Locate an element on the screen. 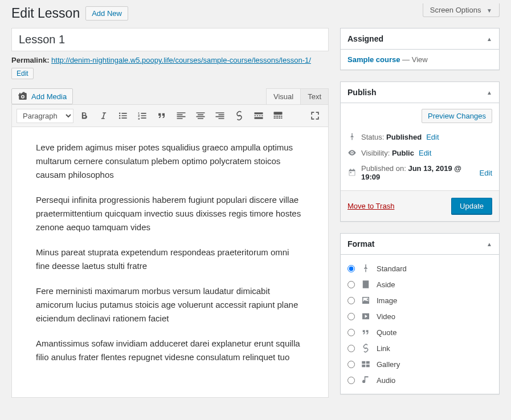 The image size is (511, 420). gallery-icon is located at coordinates (366, 364).